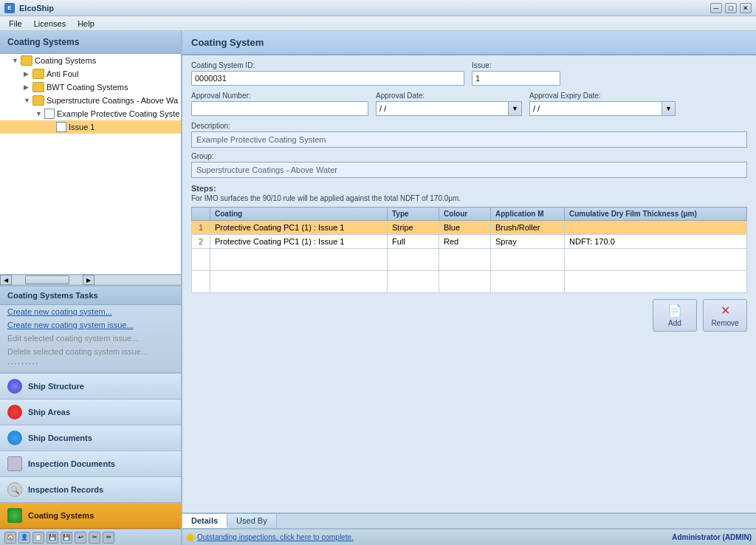  Describe the element at coordinates (90, 464) in the screenshot. I see `nav-inspection-documents: Inspection Documents` at that location.